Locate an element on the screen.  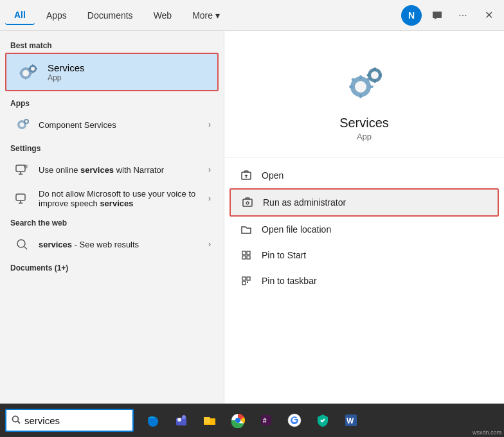
narrator-settings-icon is located at coordinates (22, 170).